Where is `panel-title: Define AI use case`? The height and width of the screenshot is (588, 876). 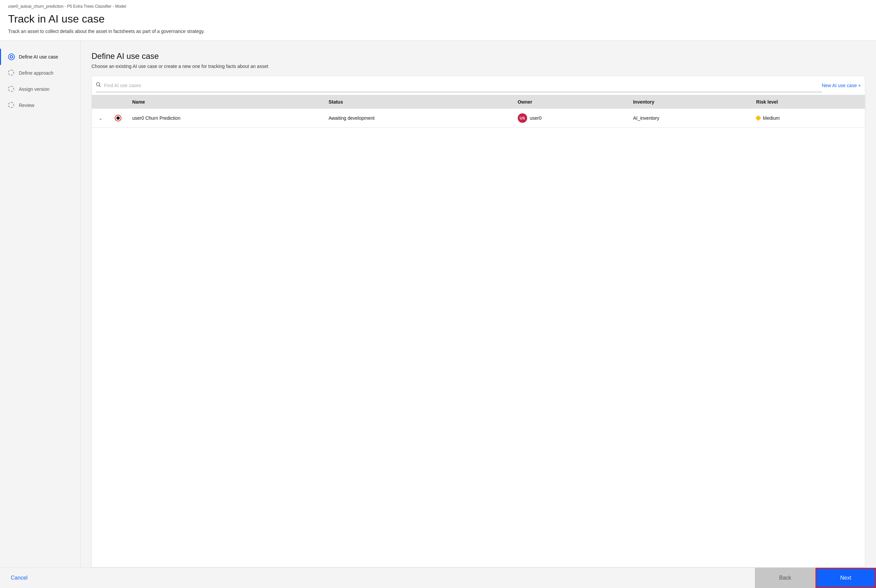 panel-title: Define AI use case is located at coordinates (478, 56).